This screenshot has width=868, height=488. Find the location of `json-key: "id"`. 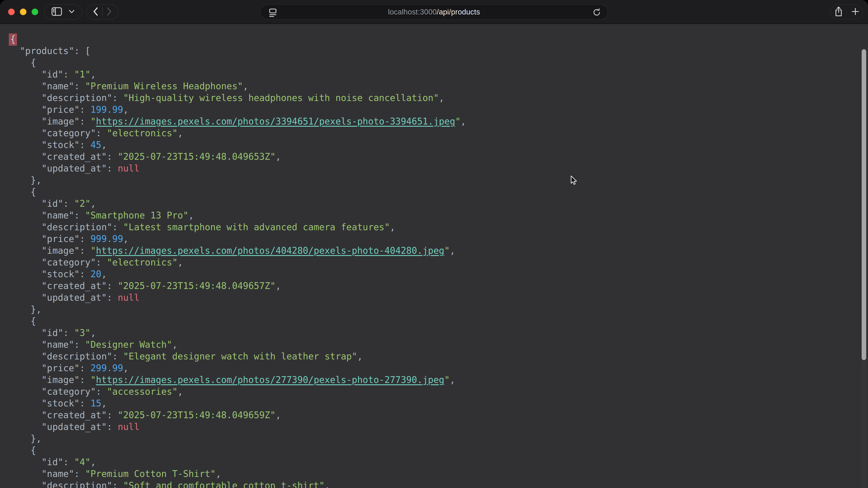

json-key: "id" is located at coordinates (53, 203).